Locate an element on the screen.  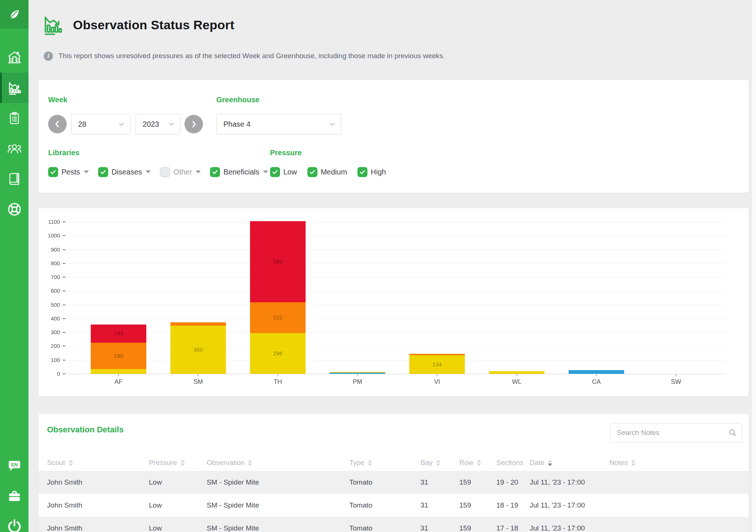
column-header-observation: Observation is located at coordinates (278, 463).